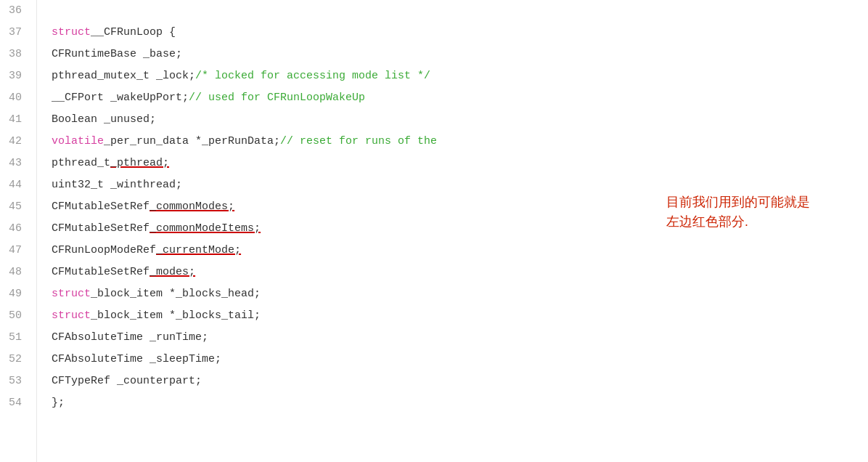 Image resolution: width=868 pixels, height=462 pixels. Describe the element at coordinates (460, 338) in the screenshot. I see `code-line: CFAbsoluteTime _runTime;` at that location.